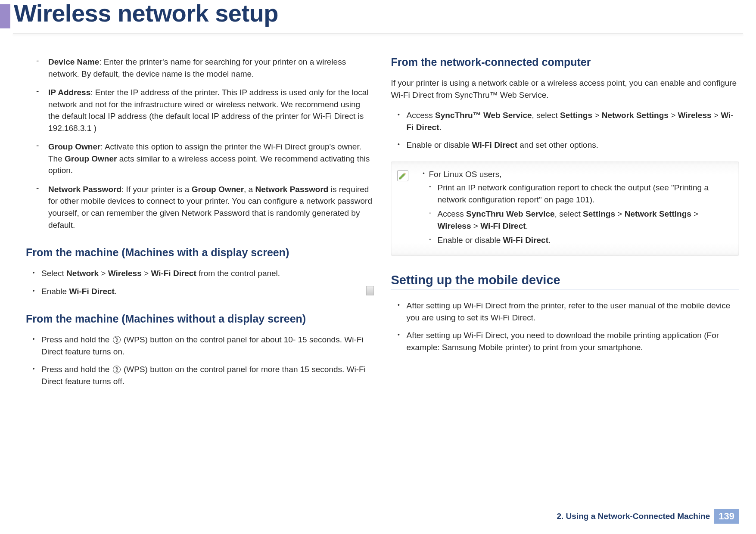 Image resolution: width=756 pixels, height=534 pixels. Describe the element at coordinates (565, 62) in the screenshot. I see `section-heading-network-computer: From the network-connected computer` at that location.